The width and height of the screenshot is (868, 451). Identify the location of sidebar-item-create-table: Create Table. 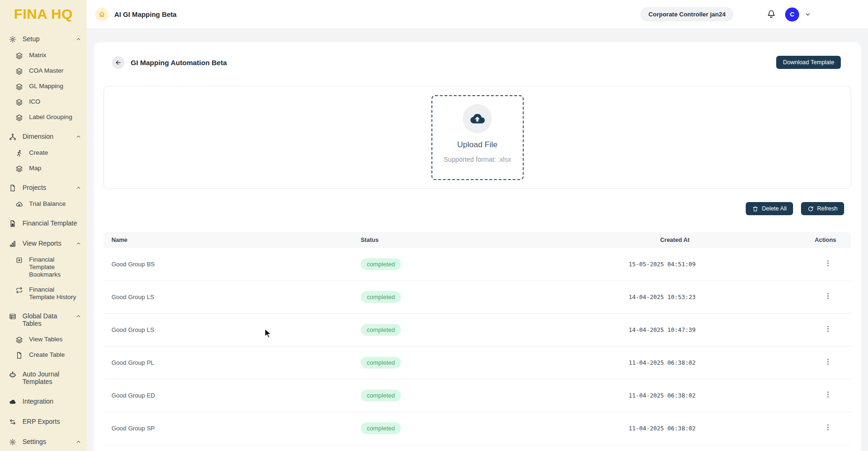
(43, 355).